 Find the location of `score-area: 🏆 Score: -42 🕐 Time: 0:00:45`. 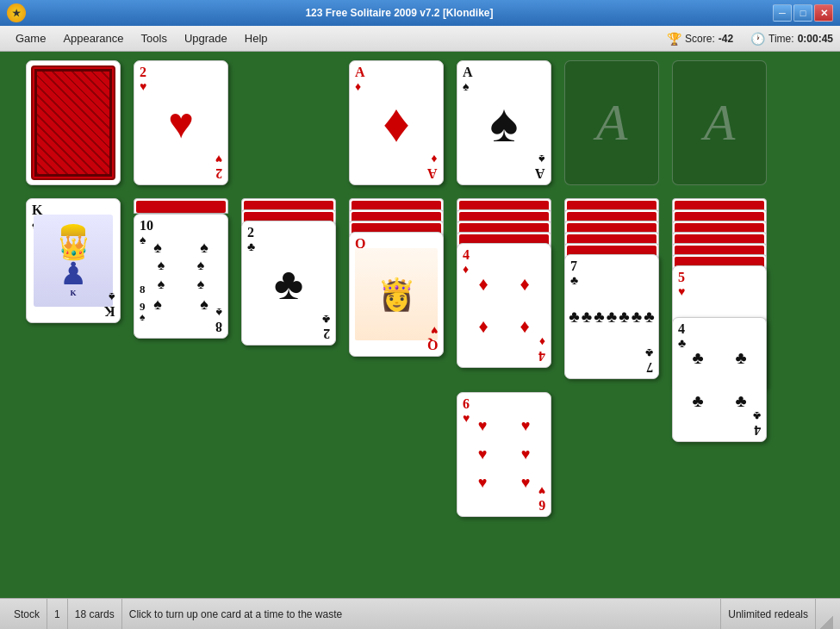

score-area: 🏆 Score: -42 🕐 Time: 0:00:45 is located at coordinates (750, 39).